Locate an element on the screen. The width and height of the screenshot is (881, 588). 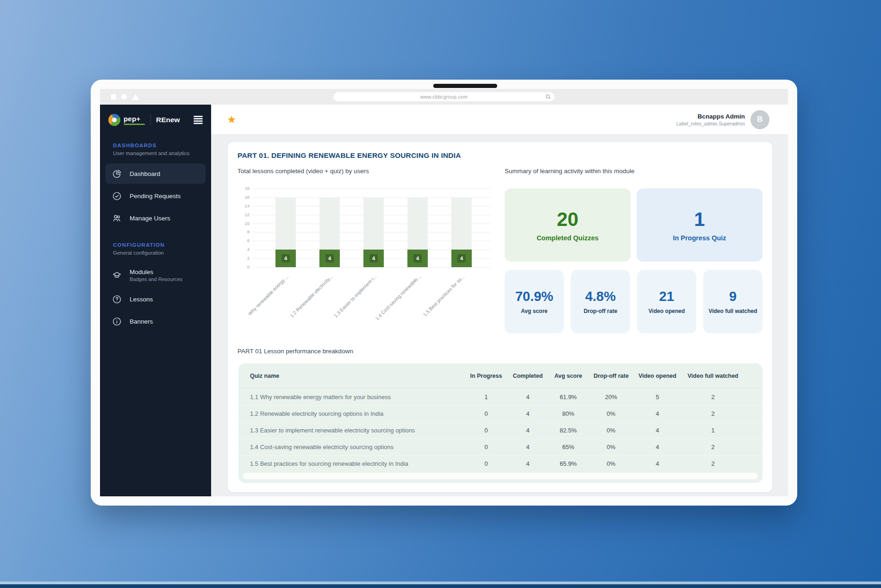
sidebar-item-manage-users: Manage Users is located at coordinates (156, 218).